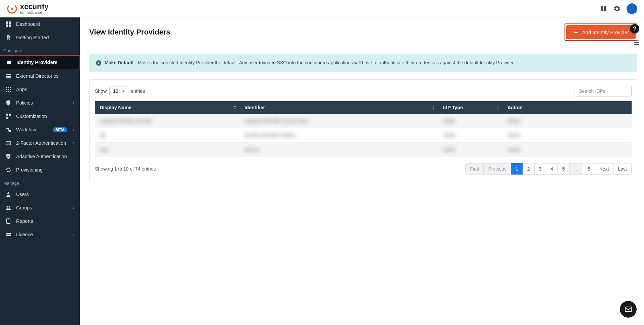 The height and width of the screenshot is (325, 644). Describe the element at coordinates (363, 135) in the screenshot. I see `table-row: idp another-identifier-hidden SAML Selec…` at that location.